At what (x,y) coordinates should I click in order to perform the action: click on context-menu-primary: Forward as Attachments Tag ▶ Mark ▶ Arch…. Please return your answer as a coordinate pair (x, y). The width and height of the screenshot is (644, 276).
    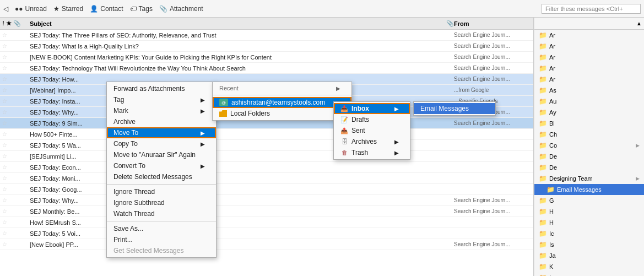
    Looking at the image, I should click on (161, 170).